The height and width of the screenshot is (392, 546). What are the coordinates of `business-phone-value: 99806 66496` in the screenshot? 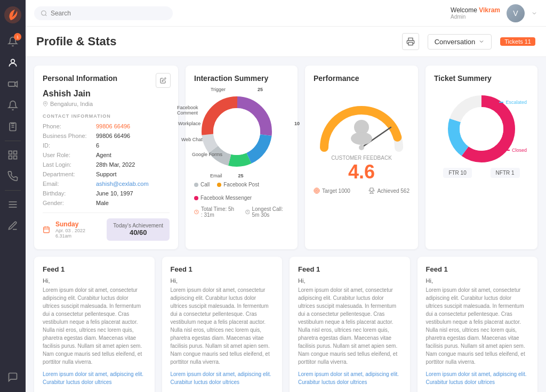 It's located at (113, 136).